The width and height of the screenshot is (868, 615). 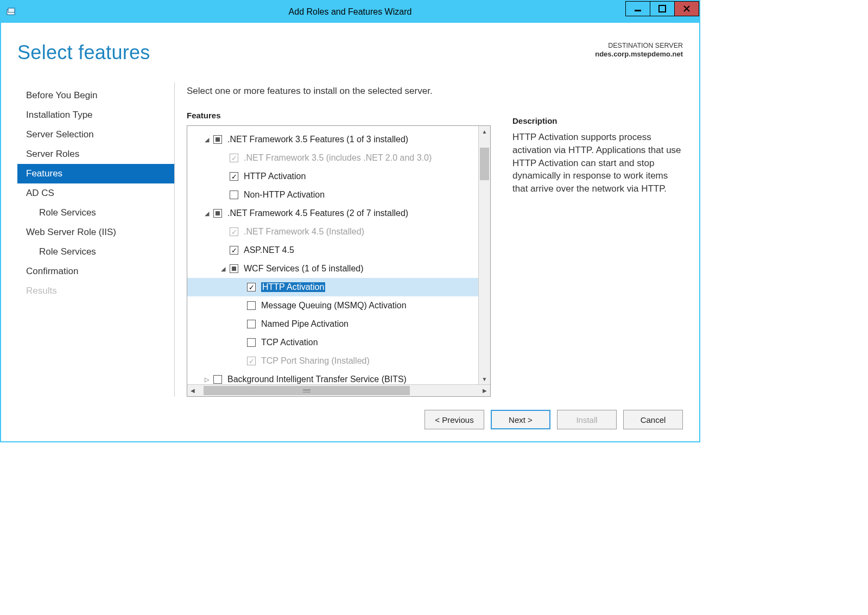 I want to click on tree-row: Message Queuing (MSMQ) Activation, so click(x=339, y=306).